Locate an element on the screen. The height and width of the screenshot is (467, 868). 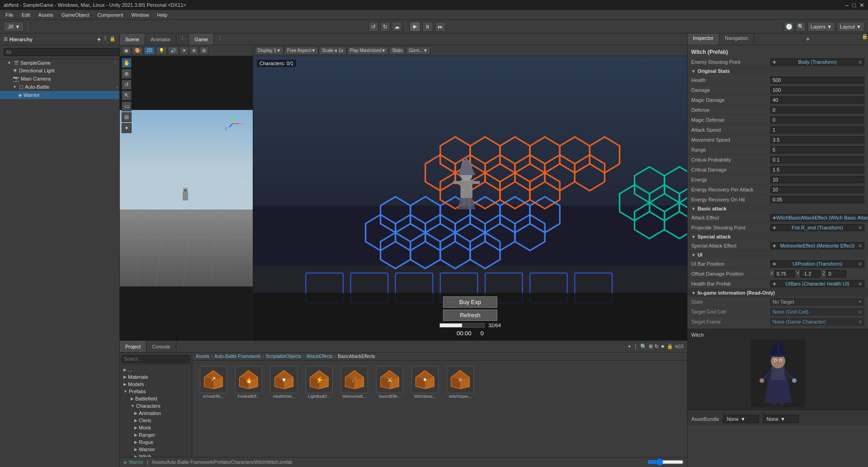
window-controls: – □ ✕ is located at coordinates (855, 5).